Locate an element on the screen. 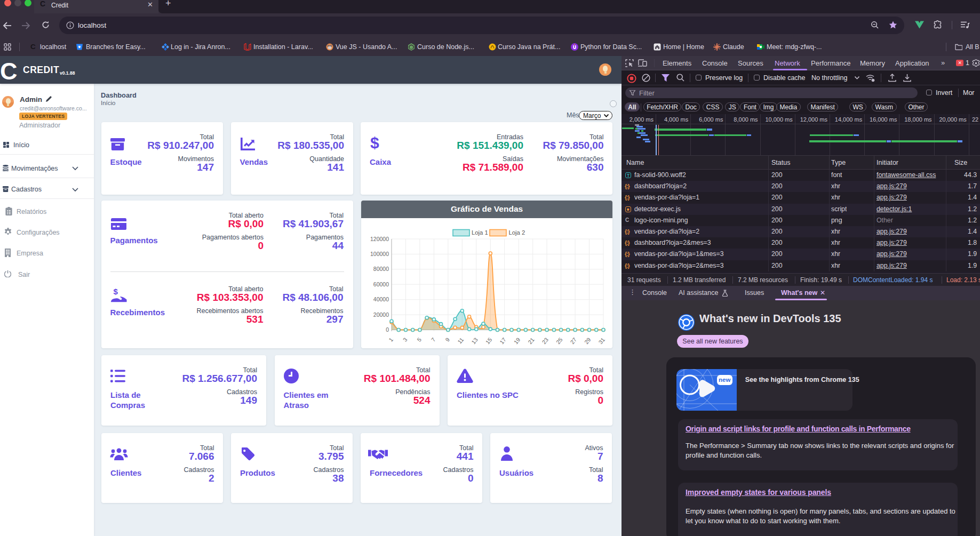 Image resolution: width=980 pixels, height=536 pixels. svg-text: 21 is located at coordinates (531, 340).